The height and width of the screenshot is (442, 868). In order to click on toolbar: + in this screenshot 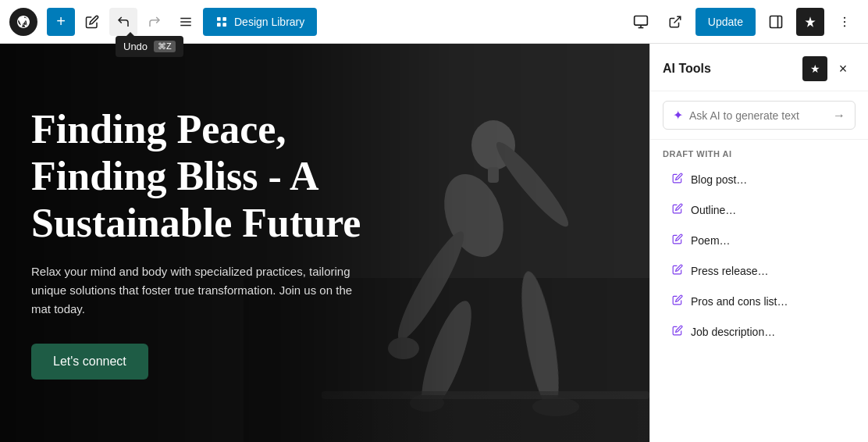, I will do `click(434, 22)`.